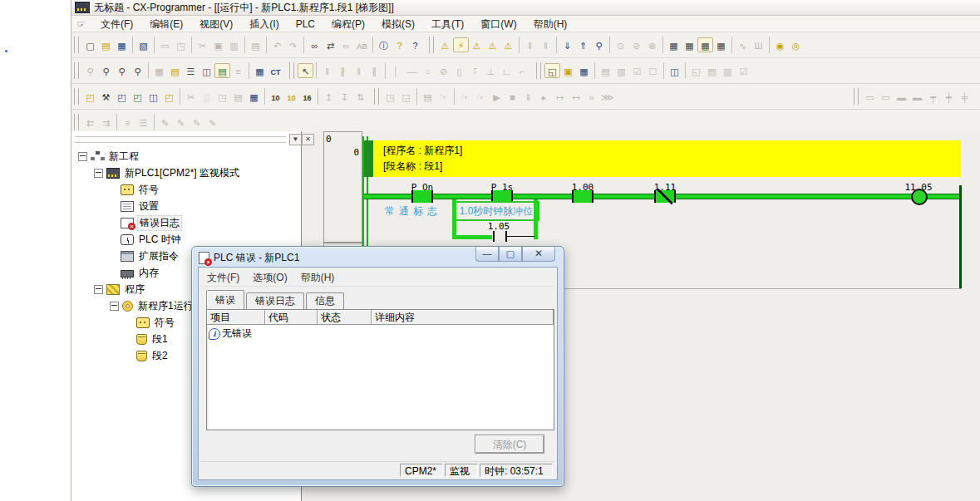 The width and height of the screenshot is (980, 501). What do you see at coordinates (223, 278) in the screenshot?
I see `dialog-menu-item-0: 文件(F)` at bounding box center [223, 278].